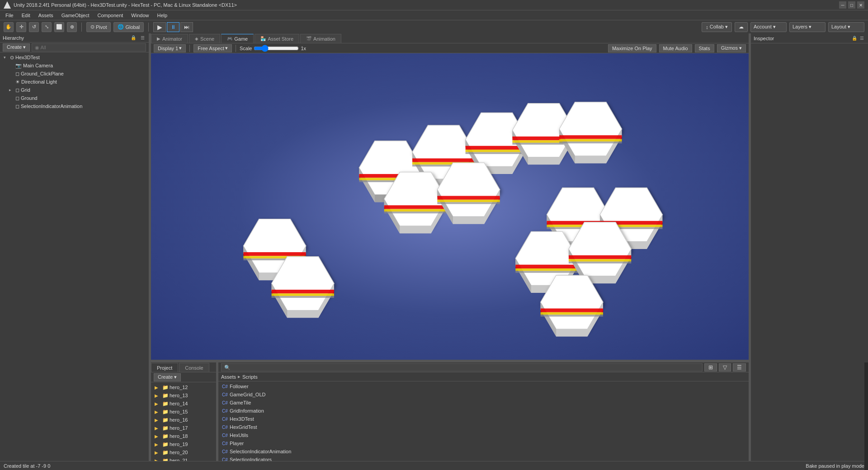 The width and height of the screenshot is (868, 470). What do you see at coordinates (187, 27) in the screenshot?
I see `step-button: ⏭` at bounding box center [187, 27].